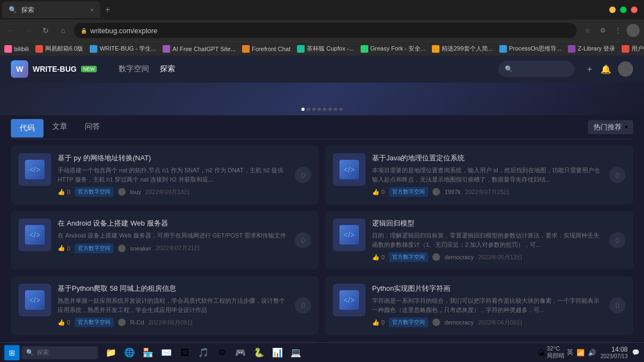 Image resolution: width=644 pixels, height=362 pixels. I want to click on card-6: </> Python实现图片转字符画 字符画是一系列字符的组合，我们可以把字符看…, so click(479, 305).